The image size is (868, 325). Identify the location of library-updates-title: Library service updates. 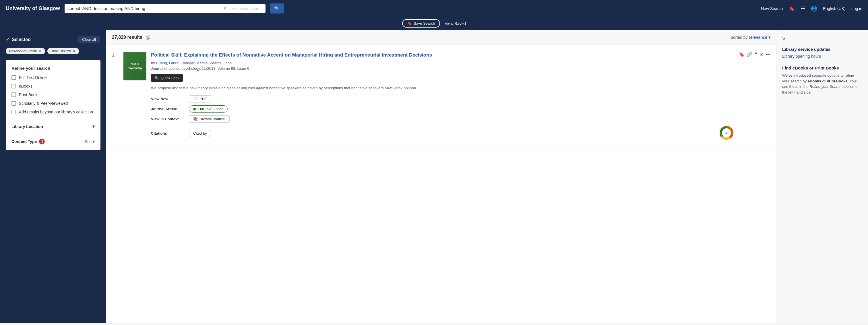
(822, 49).